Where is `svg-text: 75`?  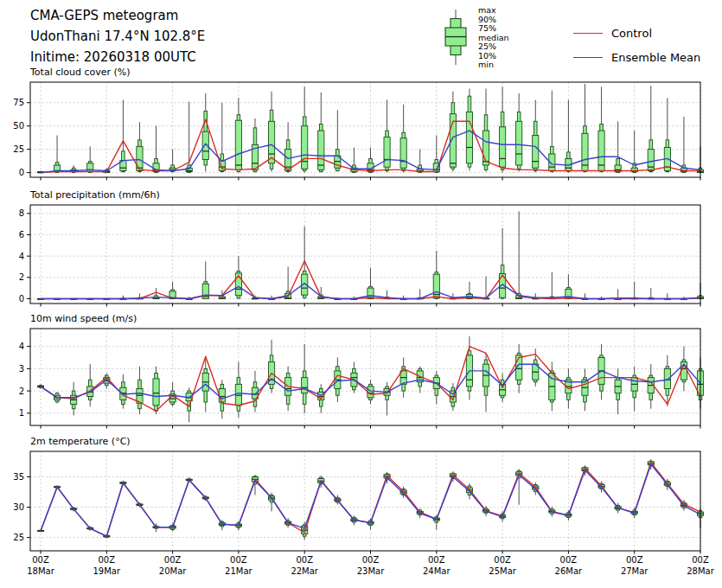 svg-text: 75 is located at coordinates (19, 102).